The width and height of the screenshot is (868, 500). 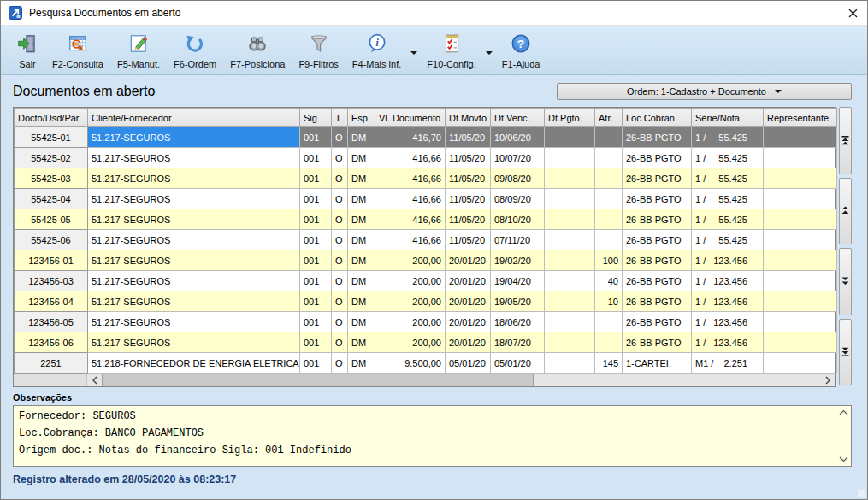 I want to click on table-row: 55425-0151.217-SEGUROS001ODM416,7011/05/…, so click(x=426, y=138).